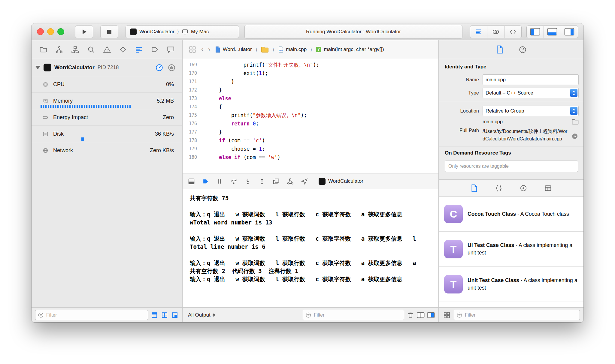  What do you see at coordinates (107, 150) in the screenshot?
I see `gauge-row-network: Network Zero KB/s` at bounding box center [107, 150].